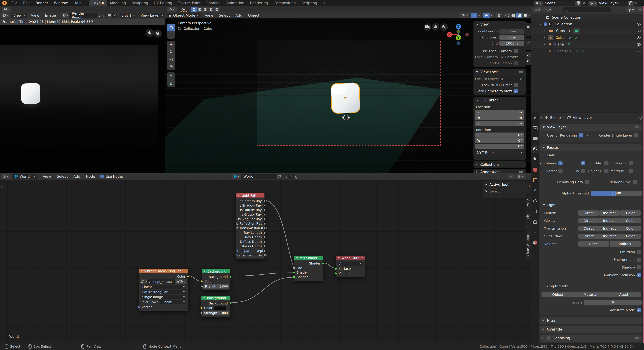 The image size is (644, 350). I want to click on visibility-dropdown, so click(464, 16).